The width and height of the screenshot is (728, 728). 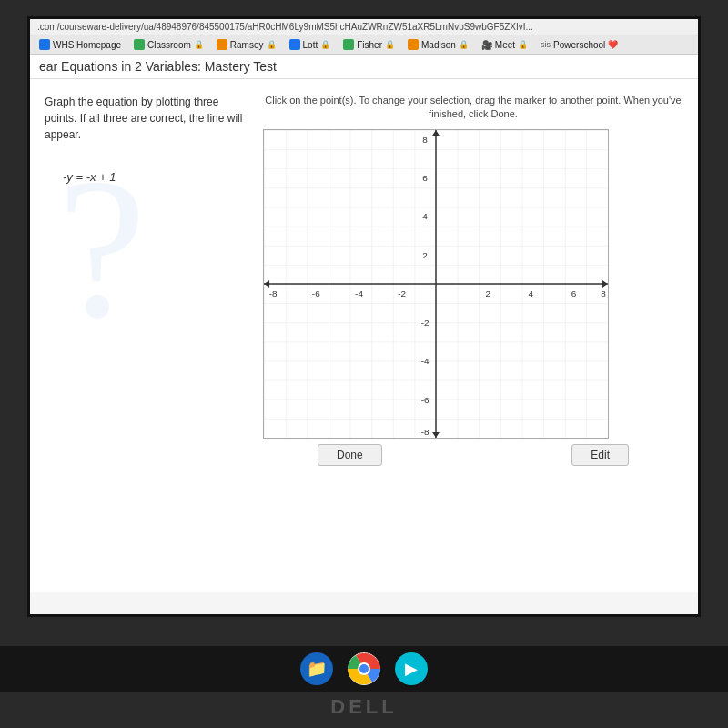 I want to click on bookmark-ramsey: Ramsey 🔒, so click(x=247, y=45).